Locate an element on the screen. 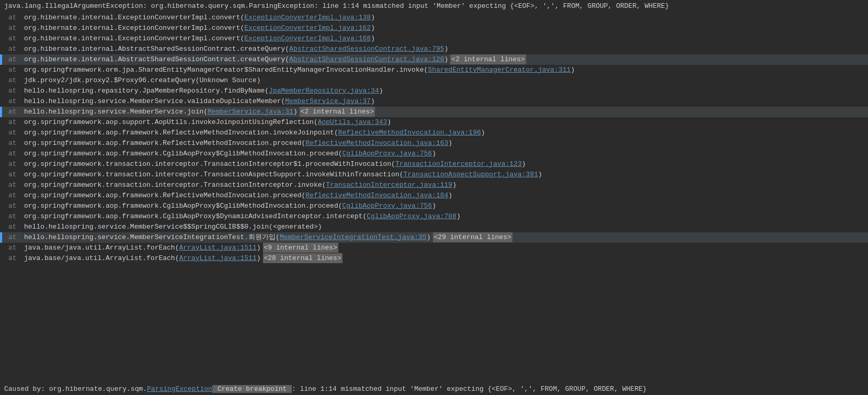  create-breakpoint-badge: Create breakpoint is located at coordinates (252, 389).